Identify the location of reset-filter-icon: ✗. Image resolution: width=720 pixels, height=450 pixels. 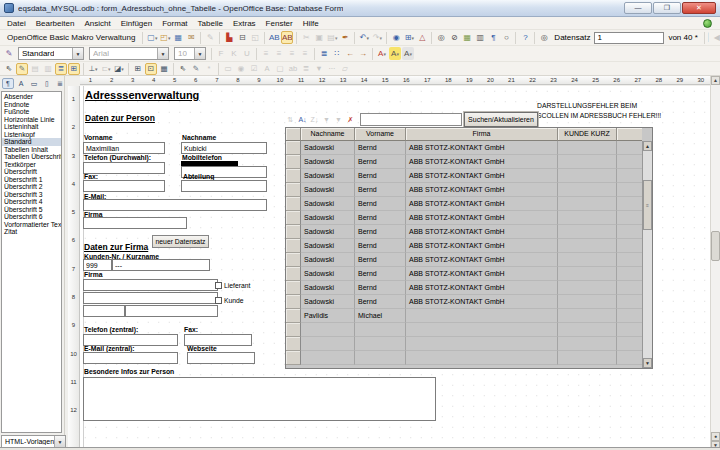
(350, 120).